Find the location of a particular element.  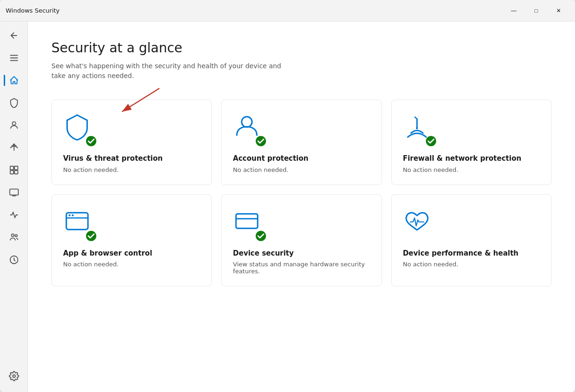

title-bar: Windows Security — □ ✕ is located at coordinates (288, 11).